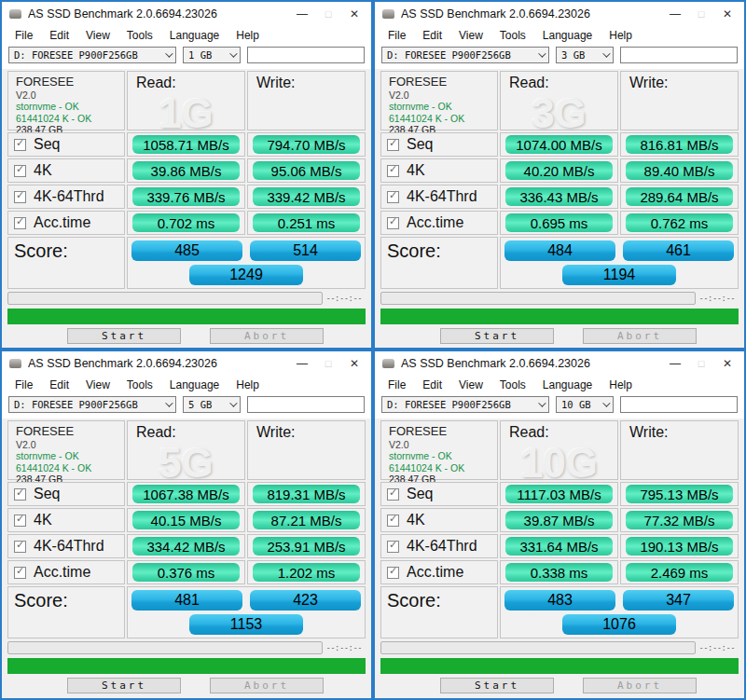  I want to click on read-column-header: Read: 10G, so click(560, 450).